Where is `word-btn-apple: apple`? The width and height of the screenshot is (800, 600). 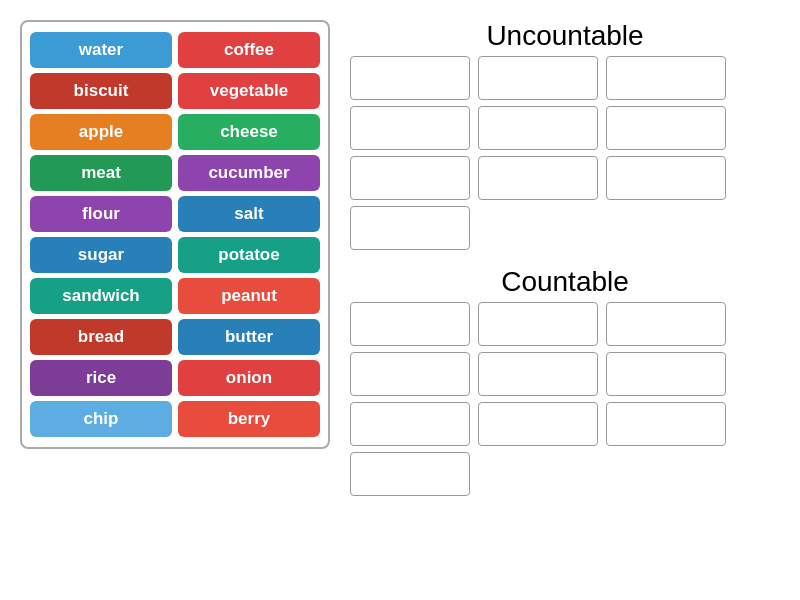
word-btn-apple: apple is located at coordinates (101, 132).